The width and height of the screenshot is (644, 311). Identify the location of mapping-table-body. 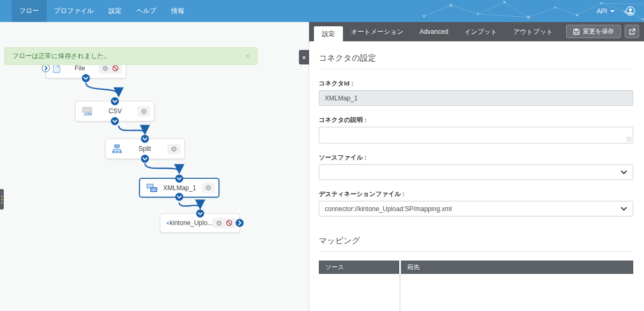
(476, 292).